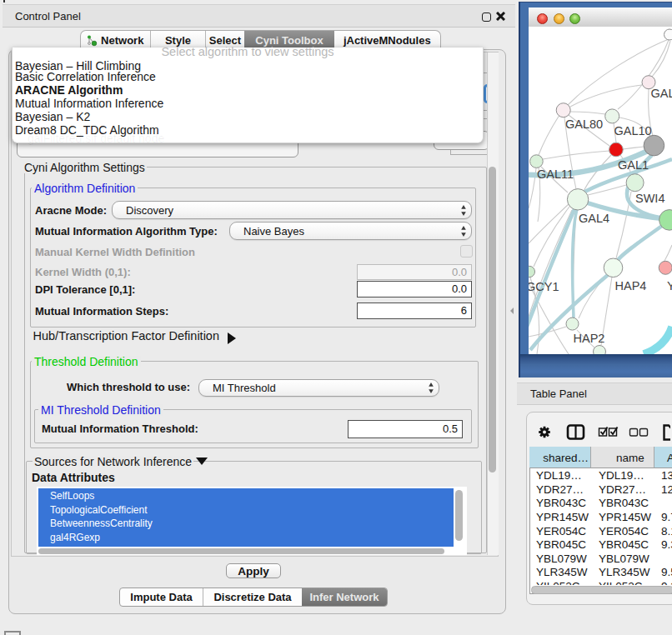 This screenshot has width=672, height=635. Describe the element at coordinates (555, 174) in the screenshot. I see `svg-text: GAL11` at that location.